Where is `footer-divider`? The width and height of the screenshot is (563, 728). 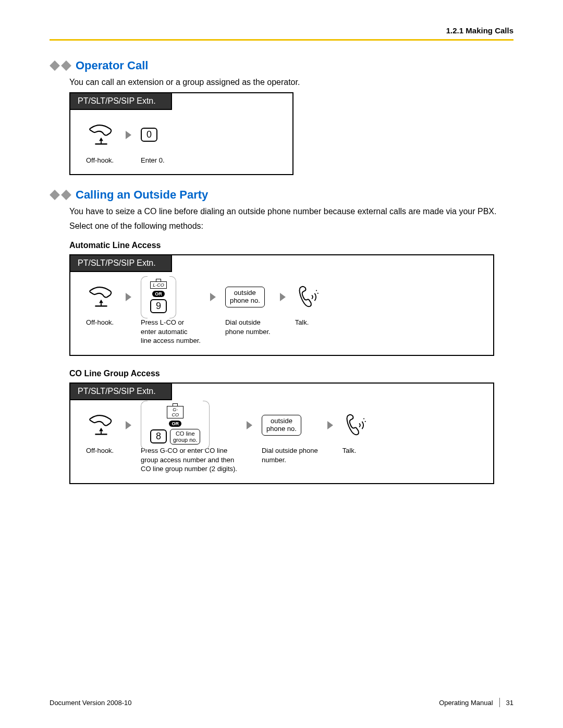 footer-divider is located at coordinates (499, 702).